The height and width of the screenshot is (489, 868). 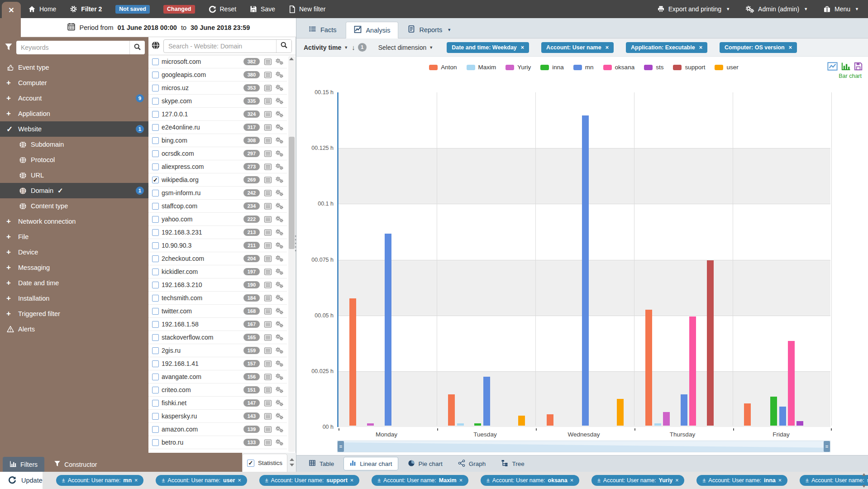 What do you see at coordinates (296, 244) in the screenshot?
I see `panel-splitter-handle` at bounding box center [296, 244].